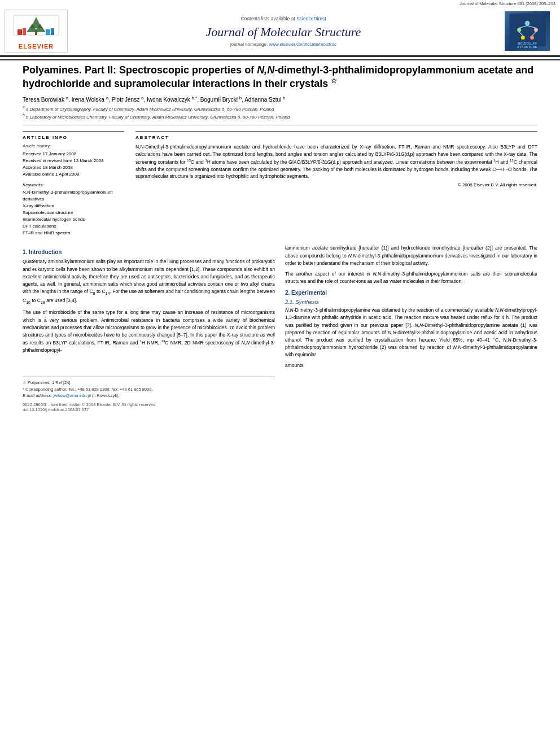 This screenshot has height=747, width=560. What do you see at coordinates (36, 31) in the screenshot?
I see `elsevier-logo: ELSEVIER` at bounding box center [36, 31].